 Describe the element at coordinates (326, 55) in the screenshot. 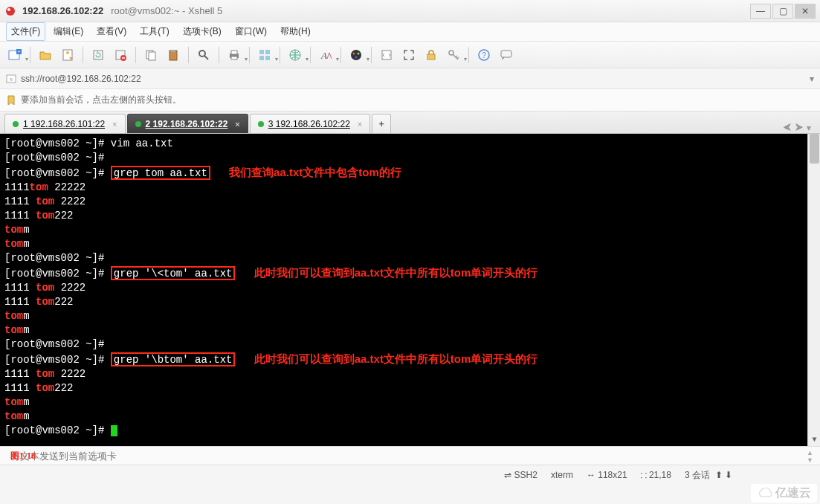

I see `font-icon: A▾` at that location.